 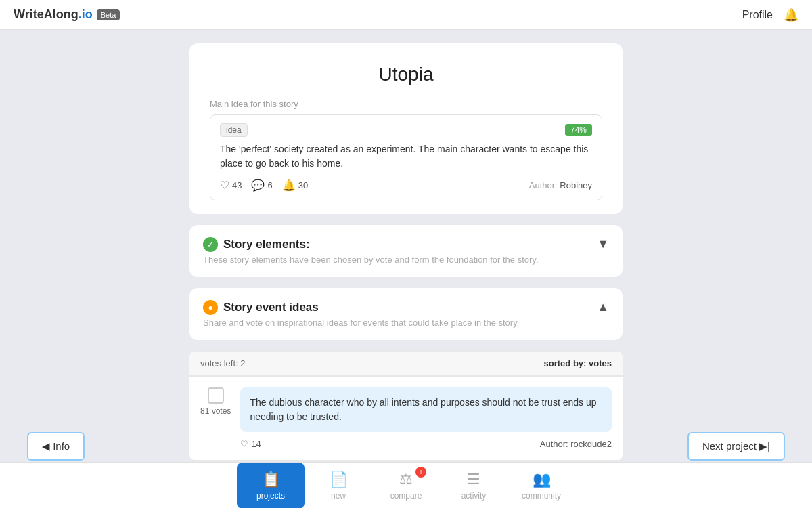 I want to click on section-title-row: ✓ Story elements:, so click(x=371, y=245).